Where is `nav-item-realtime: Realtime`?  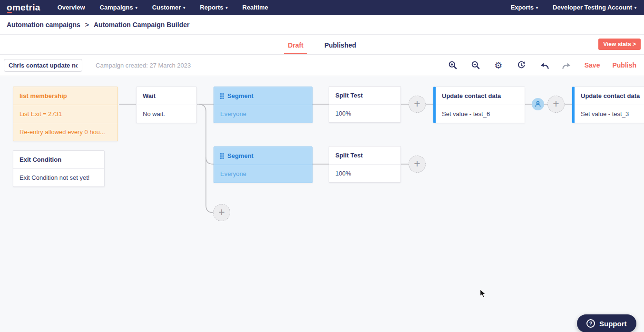 nav-item-realtime: Realtime is located at coordinates (255, 8).